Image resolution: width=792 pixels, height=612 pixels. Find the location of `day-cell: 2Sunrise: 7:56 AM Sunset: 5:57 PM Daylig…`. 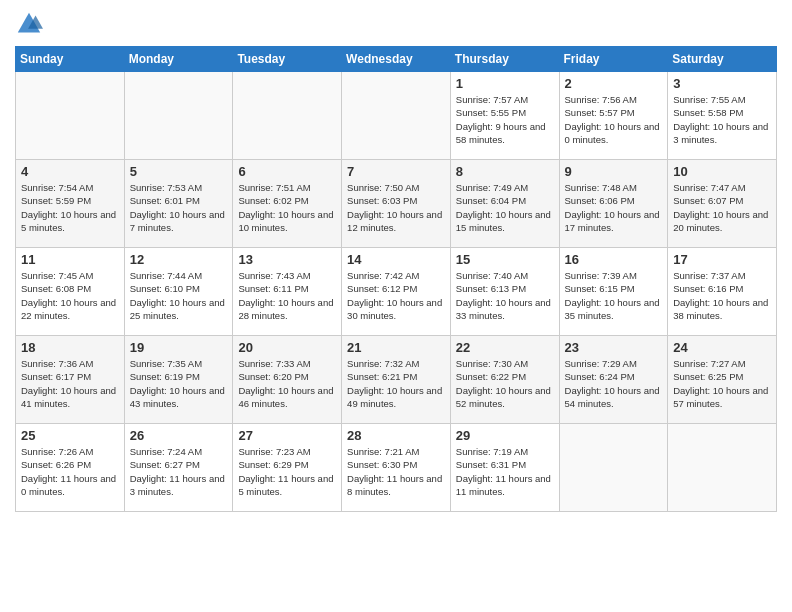

day-cell: 2Sunrise: 7:56 AM Sunset: 5:57 PM Daylig… is located at coordinates (614, 116).